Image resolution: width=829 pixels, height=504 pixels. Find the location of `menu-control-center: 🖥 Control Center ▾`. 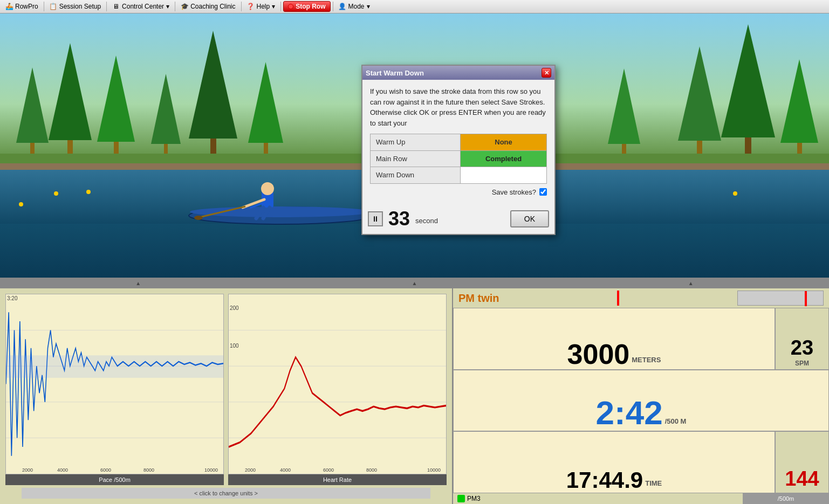

menu-control-center: 🖥 Control Center ▾ is located at coordinates (141, 6).